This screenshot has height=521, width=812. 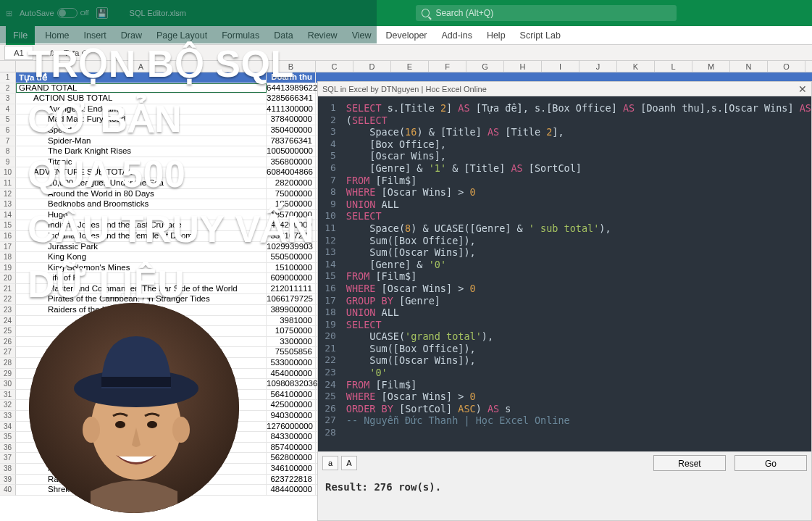 I want to click on autosave-toggle: AutoSave Off, so click(x=54, y=13).